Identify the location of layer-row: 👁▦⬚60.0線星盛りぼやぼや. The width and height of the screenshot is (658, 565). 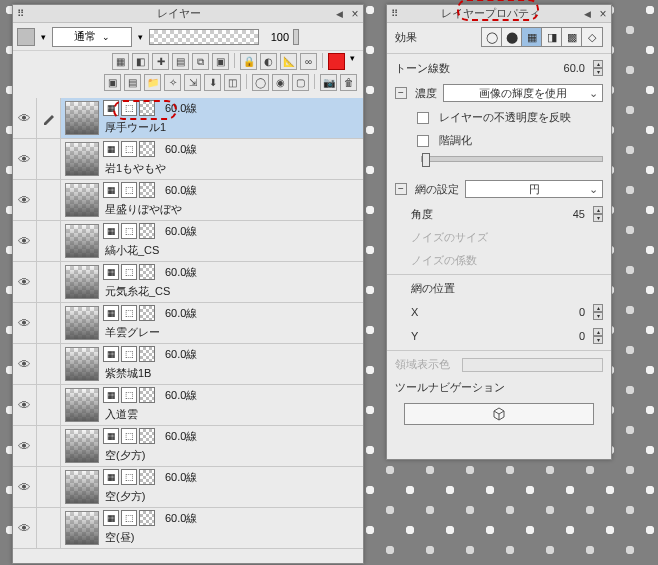
(188, 200).